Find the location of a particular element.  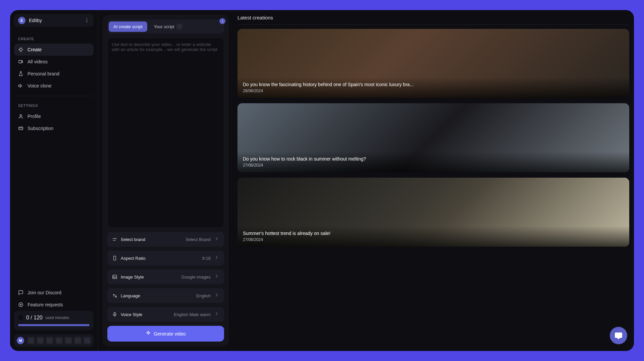

user-avatar: M is located at coordinates (20, 341).